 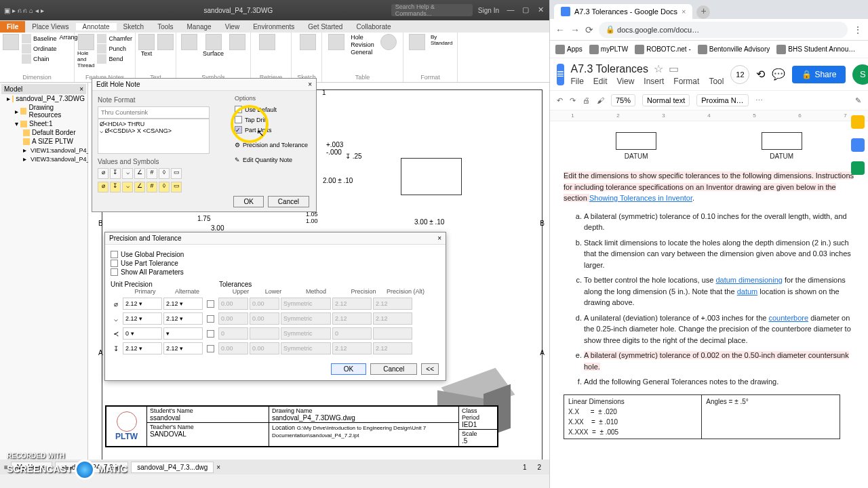 What do you see at coordinates (362, 45) in the screenshot?
I see `revision-button: Revision` at bounding box center [362, 45].